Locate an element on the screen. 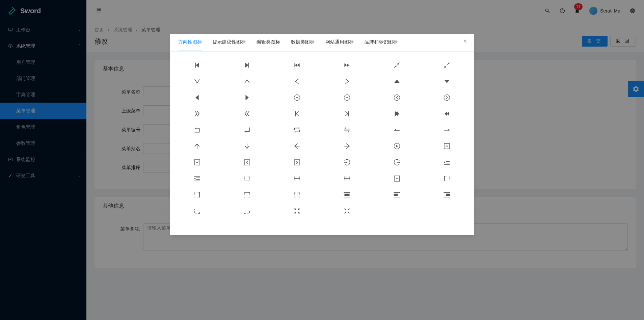 Image resolution: width=644 pixels, height=320 pixels. fullscreen-exit-icon is located at coordinates (347, 211).